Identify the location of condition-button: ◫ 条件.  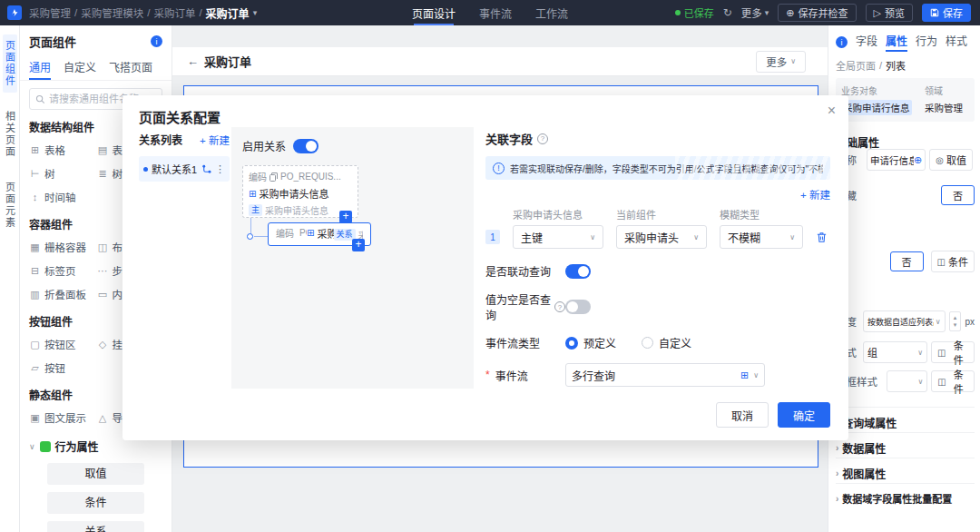
(953, 261).